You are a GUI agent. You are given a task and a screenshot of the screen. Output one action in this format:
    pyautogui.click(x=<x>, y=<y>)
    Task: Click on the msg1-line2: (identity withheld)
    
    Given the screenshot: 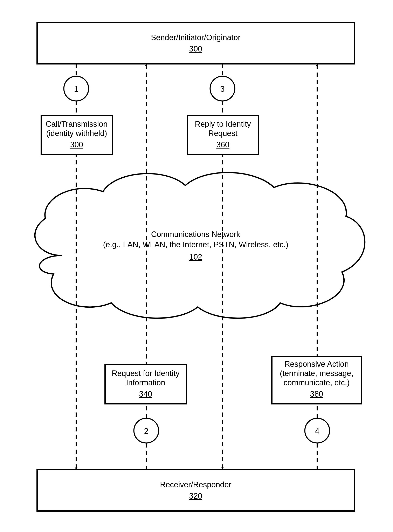 What is the action you would take?
    pyautogui.click(x=77, y=133)
    